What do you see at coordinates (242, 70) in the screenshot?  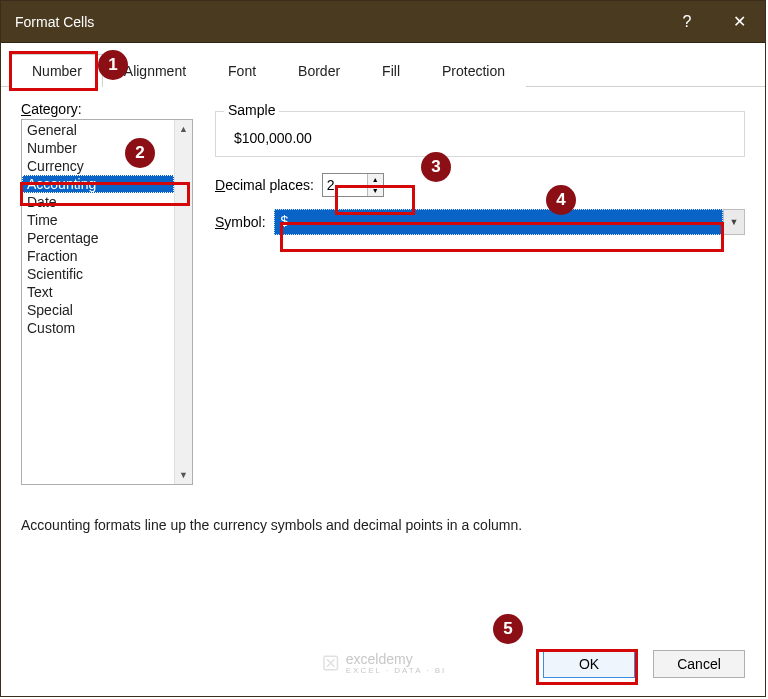 I see `tab-font: Font` at bounding box center [242, 70].